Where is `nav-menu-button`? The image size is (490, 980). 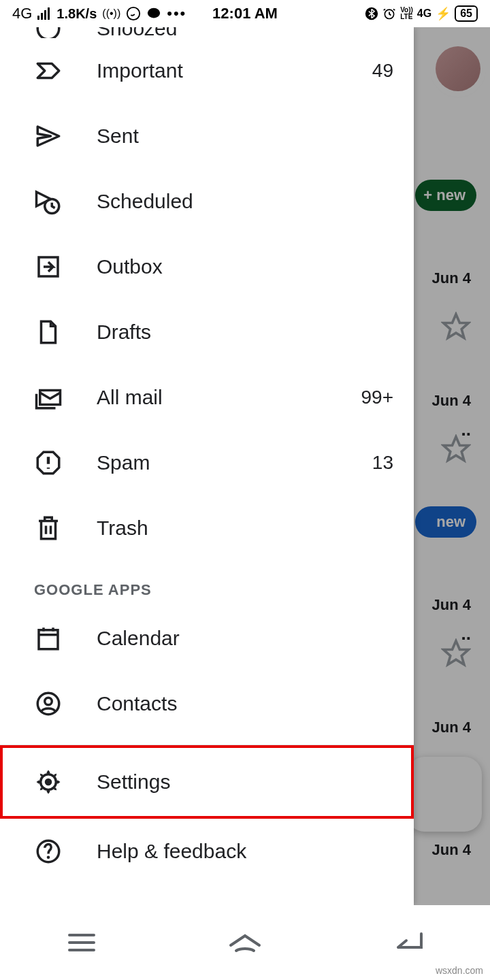 nav-menu-button is located at coordinates (82, 943).